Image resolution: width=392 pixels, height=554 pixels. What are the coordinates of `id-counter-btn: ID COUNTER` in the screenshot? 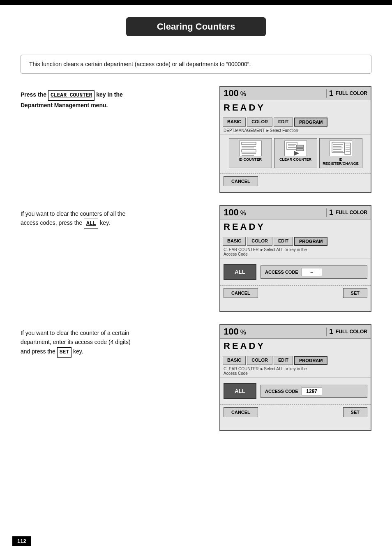 It's located at (251, 153).